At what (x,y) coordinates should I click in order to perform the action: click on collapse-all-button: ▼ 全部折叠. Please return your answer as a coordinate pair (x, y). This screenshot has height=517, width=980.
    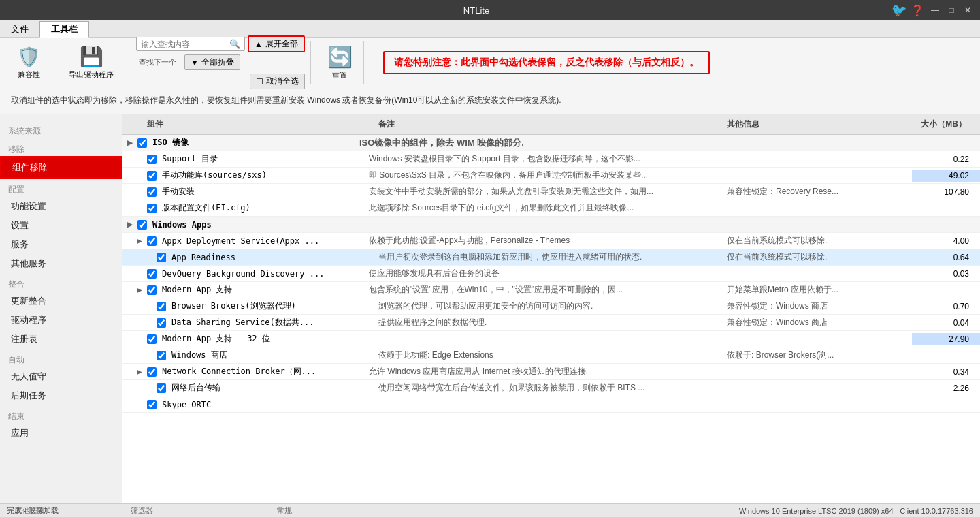
    Looking at the image, I should click on (212, 63).